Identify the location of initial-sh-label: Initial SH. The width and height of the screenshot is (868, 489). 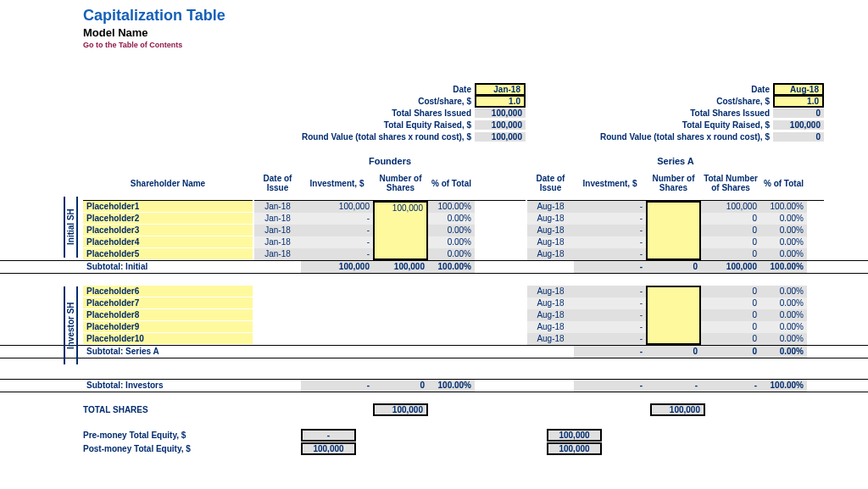
(71, 227).